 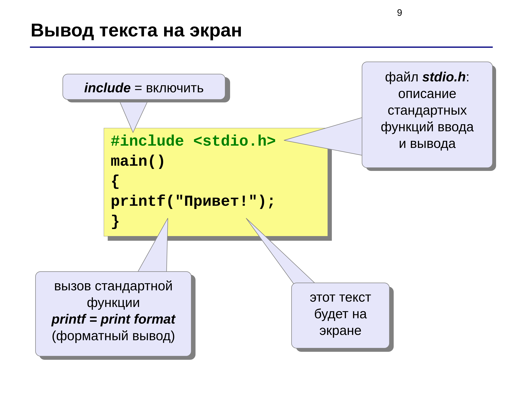 I want to click on callout-printf: вызов стандартной функции printf = print…, so click(x=114, y=314).